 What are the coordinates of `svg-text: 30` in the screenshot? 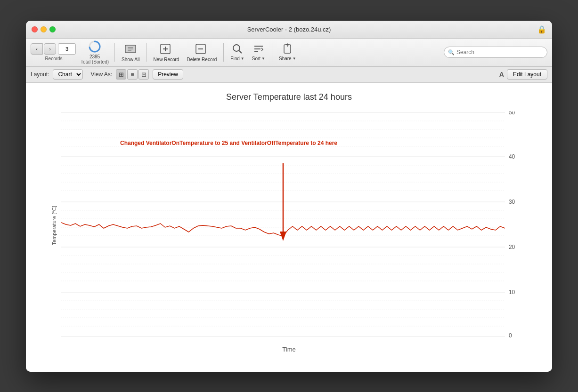 It's located at (512, 202).